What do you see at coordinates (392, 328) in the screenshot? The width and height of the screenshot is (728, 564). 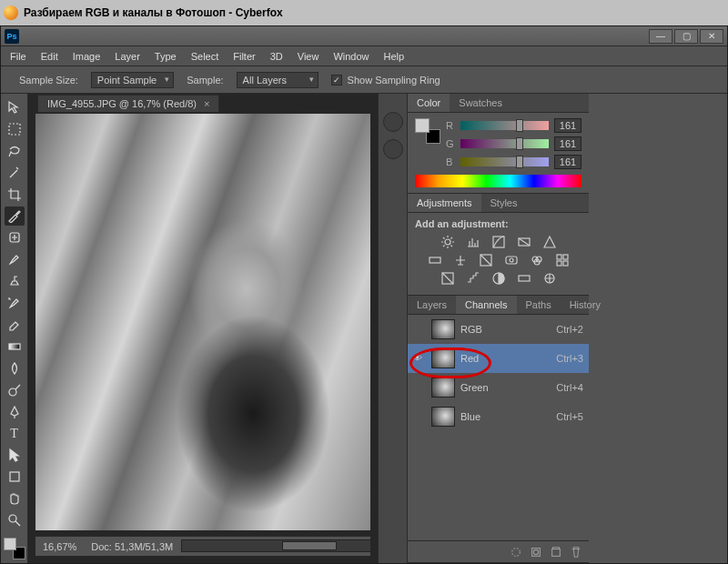 I see `collapsed-panels` at bounding box center [392, 328].